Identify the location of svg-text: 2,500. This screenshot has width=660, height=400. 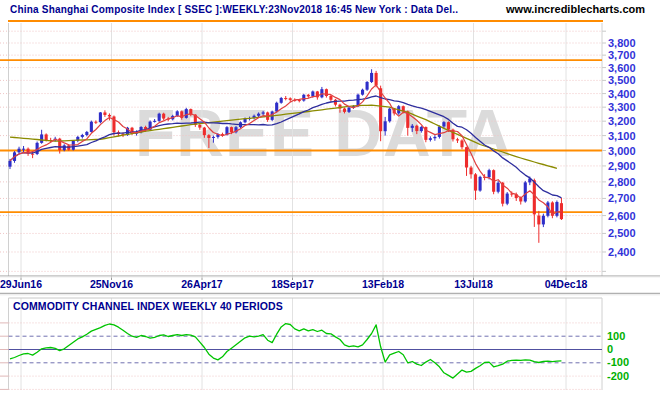
(622, 233).